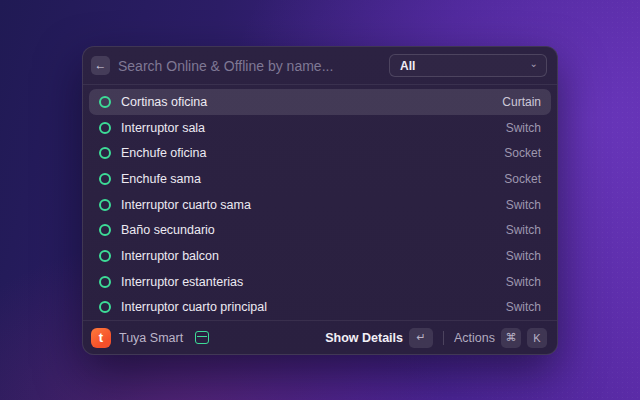 This screenshot has width=640, height=400. Describe the element at coordinates (320, 153) in the screenshot. I see `device-row: Enchufe oficina Socket` at that location.